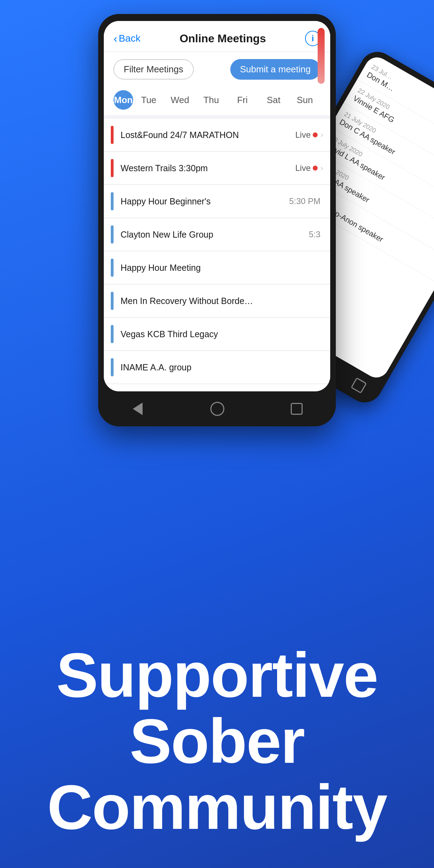  What do you see at coordinates (149, 100) in the screenshot?
I see `day-item-tue: Tue` at bounding box center [149, 100].